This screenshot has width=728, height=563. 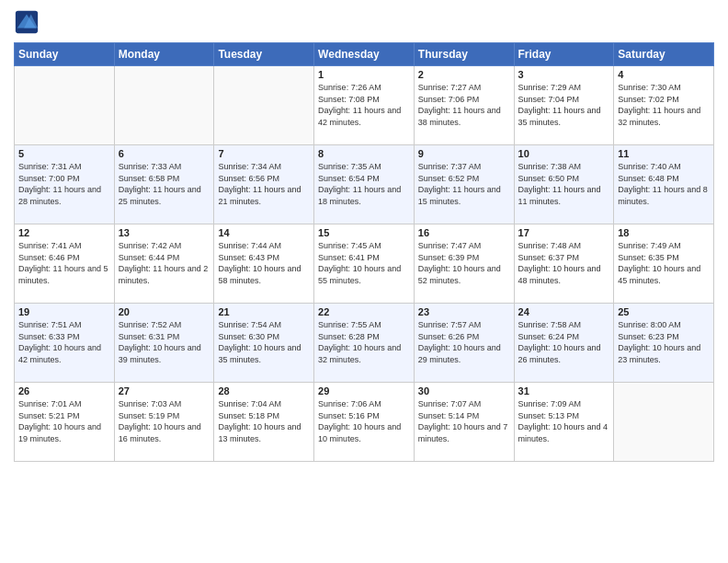 I want to click on day-info: Sunrise: 7:04 AM Sunset: 5:18 PM Dayligh…, so click(x=264, y=421).